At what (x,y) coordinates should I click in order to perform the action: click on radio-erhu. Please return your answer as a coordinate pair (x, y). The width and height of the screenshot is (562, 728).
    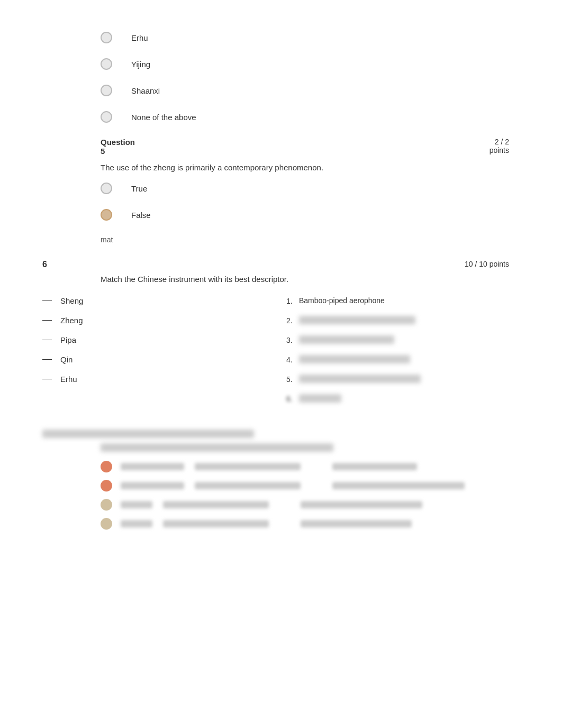
    Looking at the image, I should click on (106, 38).